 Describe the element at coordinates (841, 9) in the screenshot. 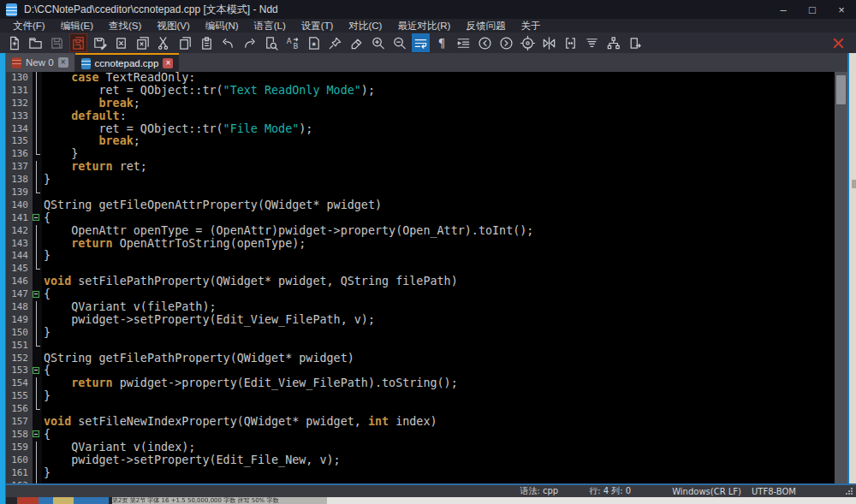

I see `close-button: ×` at that location.